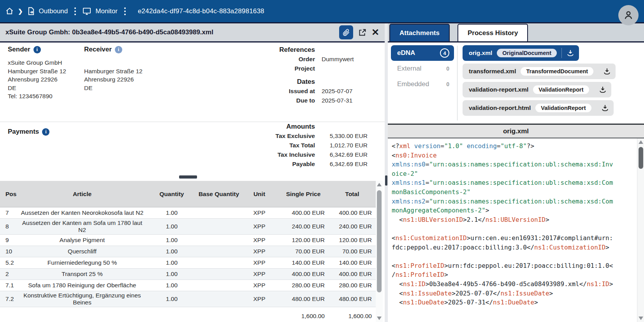 The height and width of the screenshot is (322, 644). I want to click on meta-value: 2025-07-31, so click(345, 101).